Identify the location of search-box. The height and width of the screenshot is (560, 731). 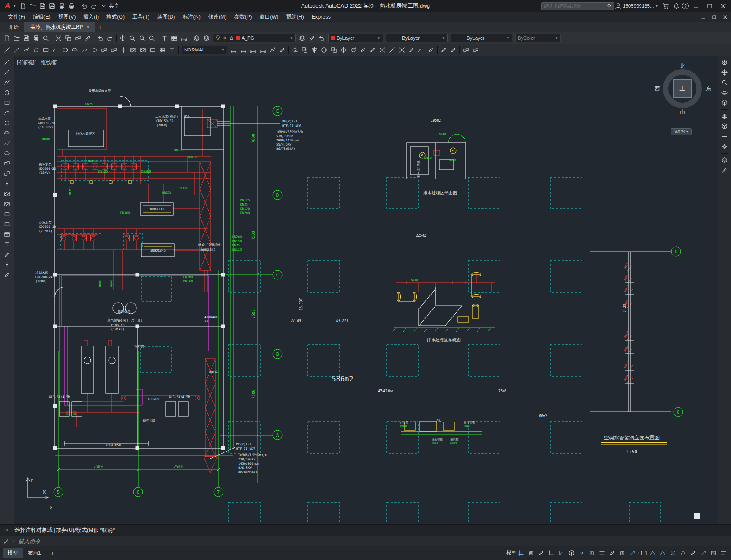
(578, 6).